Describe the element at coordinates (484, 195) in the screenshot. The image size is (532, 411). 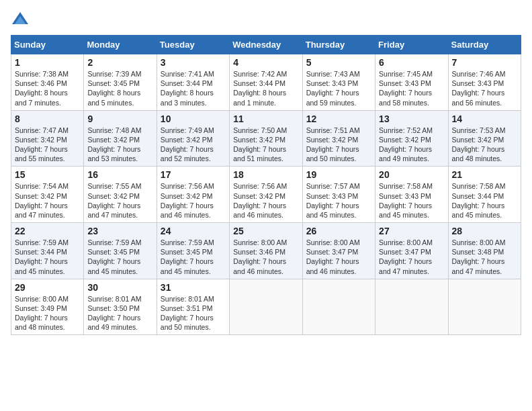
I see `calendar-cell: 21Sunrise: 7:58 AM Sunset: 3:44 PM Dayli…` at that location.